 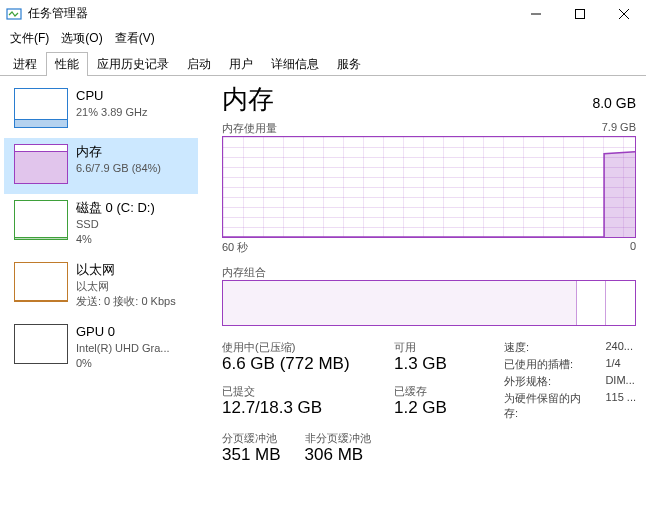 What do you see at coordinates (271, 14) in the screenshot?
I see `window-title: 任务管理器` at bounding box center [271, 14].